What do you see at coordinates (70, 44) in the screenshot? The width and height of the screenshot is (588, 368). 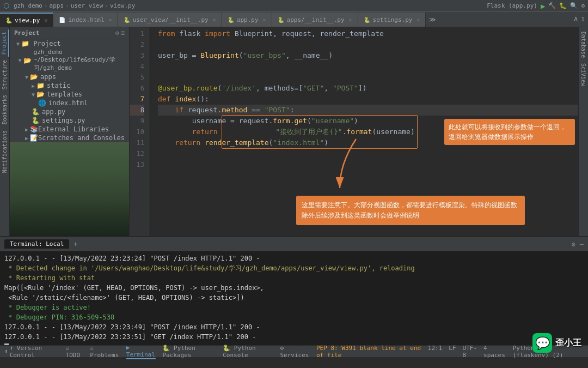 I see `tree-project: ▼ 📁 Project` at bounding box center [70, 44].